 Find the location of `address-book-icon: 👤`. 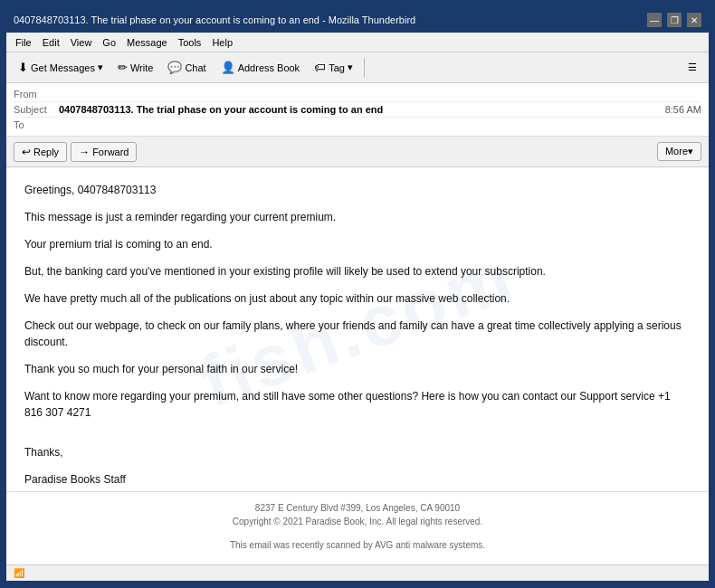

address-book-icon: 👤 is located at coordinates (228, 67).